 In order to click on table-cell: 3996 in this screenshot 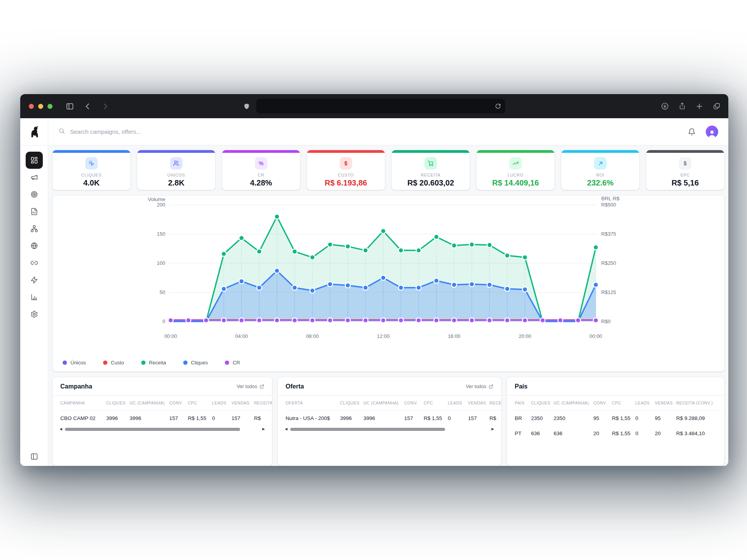, I will do `click(352, 418)`.